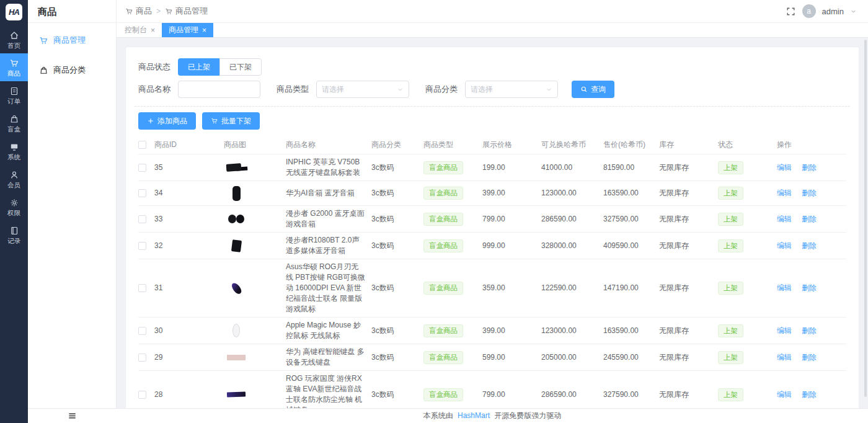 The height and width of the screenshot is (423, 868). Describe the element at coordinates (198, 67) in the screenshot. I see `radio-on-shelf: 已上架` at that location.